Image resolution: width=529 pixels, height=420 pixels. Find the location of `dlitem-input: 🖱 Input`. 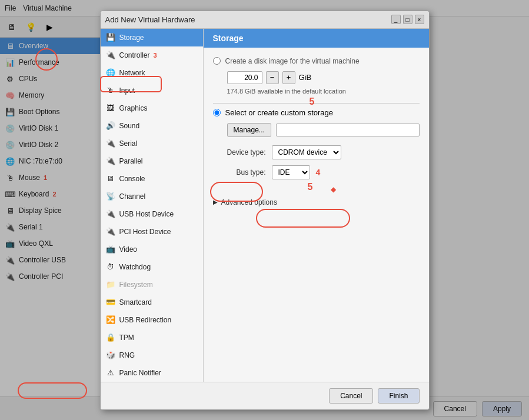

dlitem-input: 🖱 Input is located at coordinates (152, 91).